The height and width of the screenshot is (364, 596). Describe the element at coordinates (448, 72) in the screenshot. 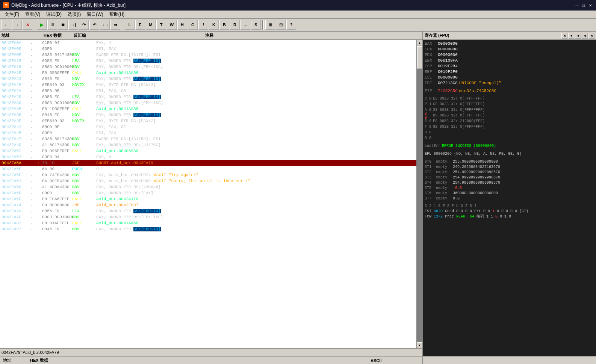

I see `reg-ebp-val: 0019F2F0` at that location.